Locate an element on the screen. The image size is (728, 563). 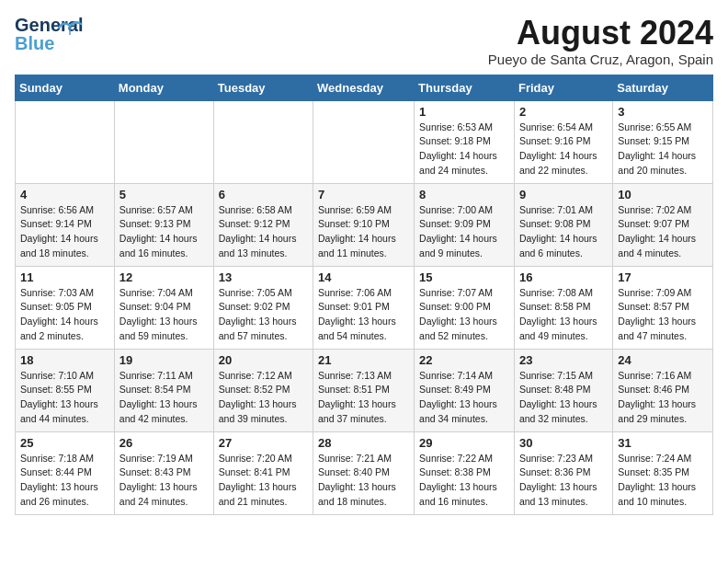
logo-bird-icon is located at coordinates (70, 28).